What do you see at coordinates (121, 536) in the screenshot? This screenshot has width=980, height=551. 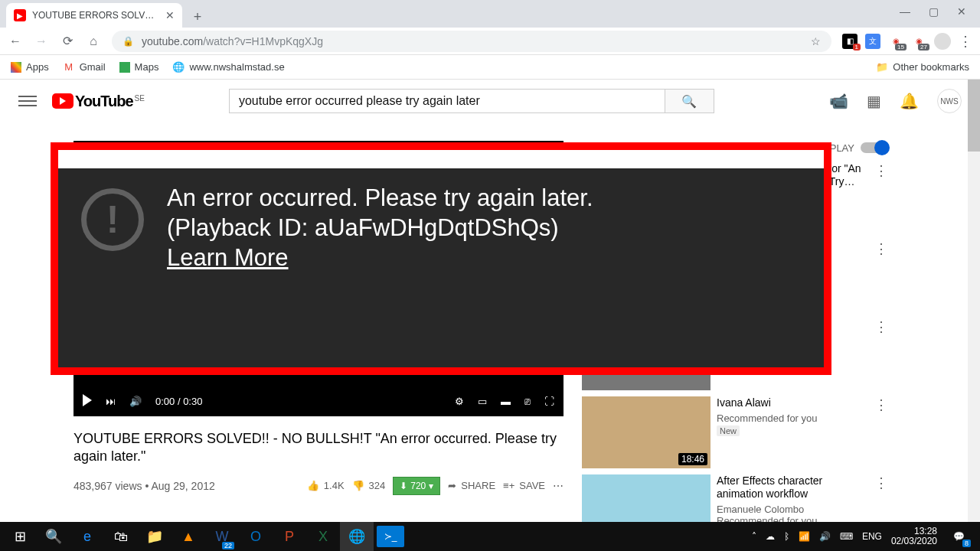 I see `store-icon: 🛍` at bounding box center [121, 536].